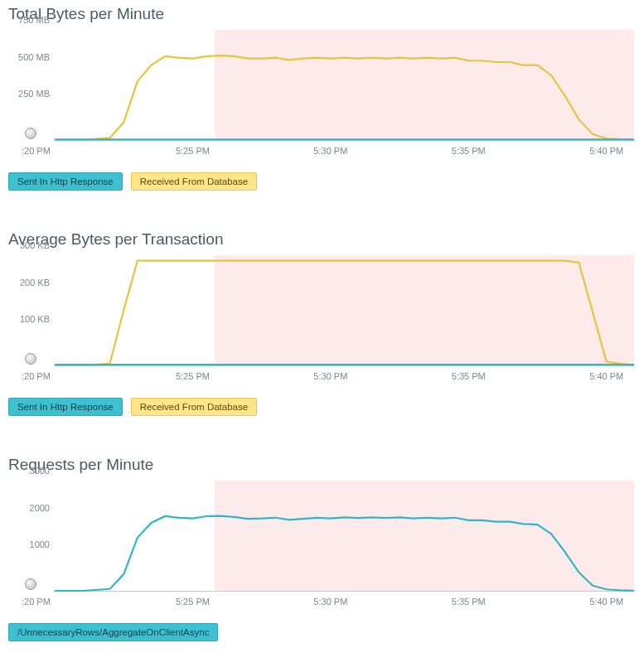  What do you see at coordinates (35, 245) in the screenshot?
I see `y-tick-label: 300 KB` at bounding box center [35, 245].